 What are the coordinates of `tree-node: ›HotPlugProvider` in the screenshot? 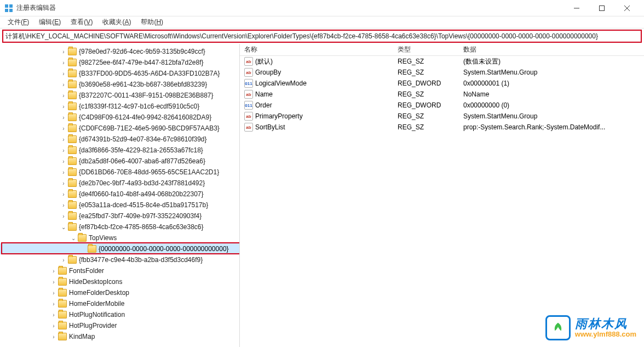 It's located at (119, 326).